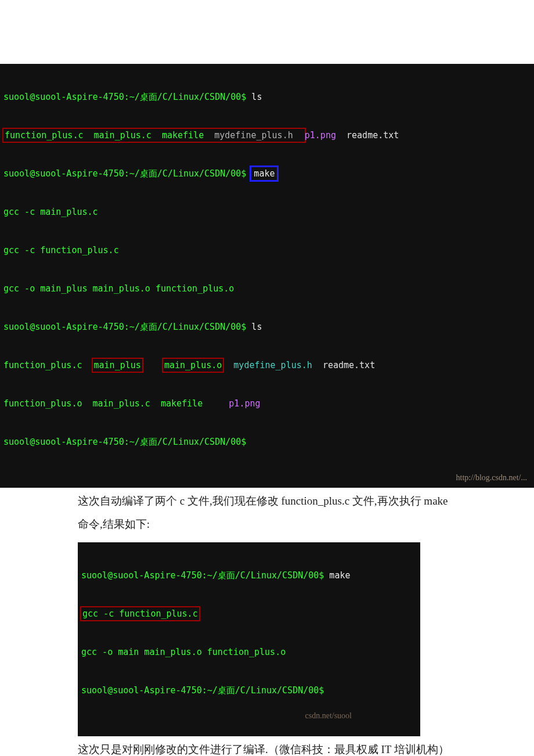  I want to click on term1-line1-prompt: suool@suool-Aspire-4750:~/桌面/C/Linux/CSD…, so click(128, 97).